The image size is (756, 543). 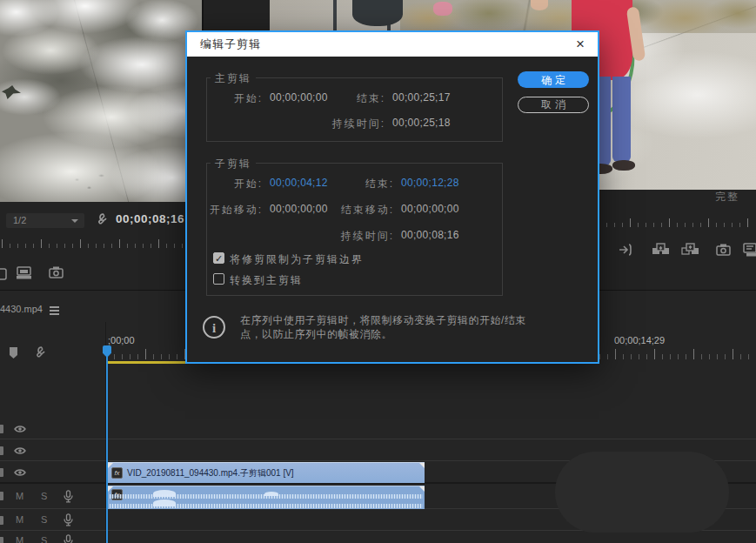 What do you see at coordinates (3, 274) in the screenshot?
I see `marker-icon` at bounding box center [3, 274].